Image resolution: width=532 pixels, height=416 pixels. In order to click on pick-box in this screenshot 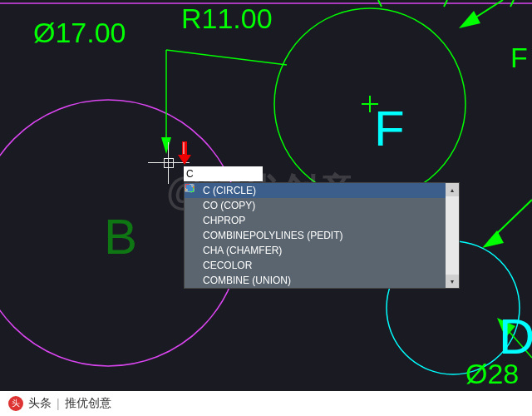, I will do `click(169, 163)`.